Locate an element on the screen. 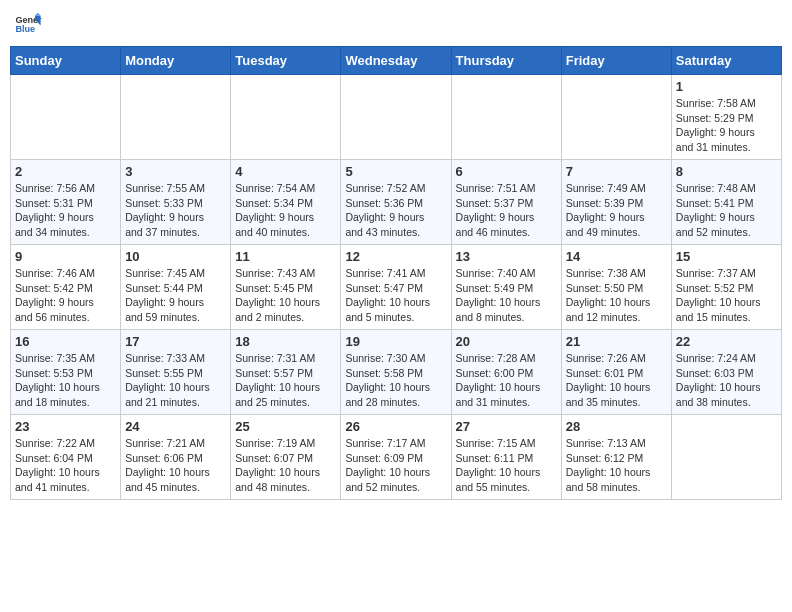 This screenshot has height=612, width=792. calendar-cell: 7Sunrise: 7:49 AM Sunset: 5:39 PM Daylig… is located at coordinates (616, 202).